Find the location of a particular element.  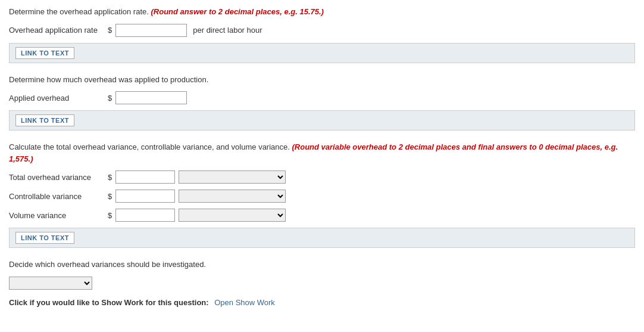

section1-link-bar: LINK TO TEXT is located at coordinates (322, 53).